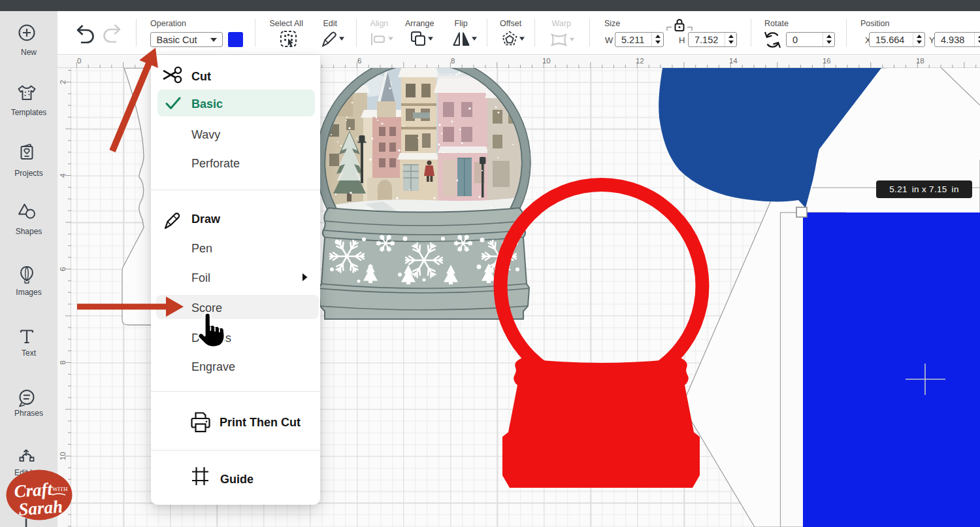  I want to click on svg-text: 0, so click(79, 61).